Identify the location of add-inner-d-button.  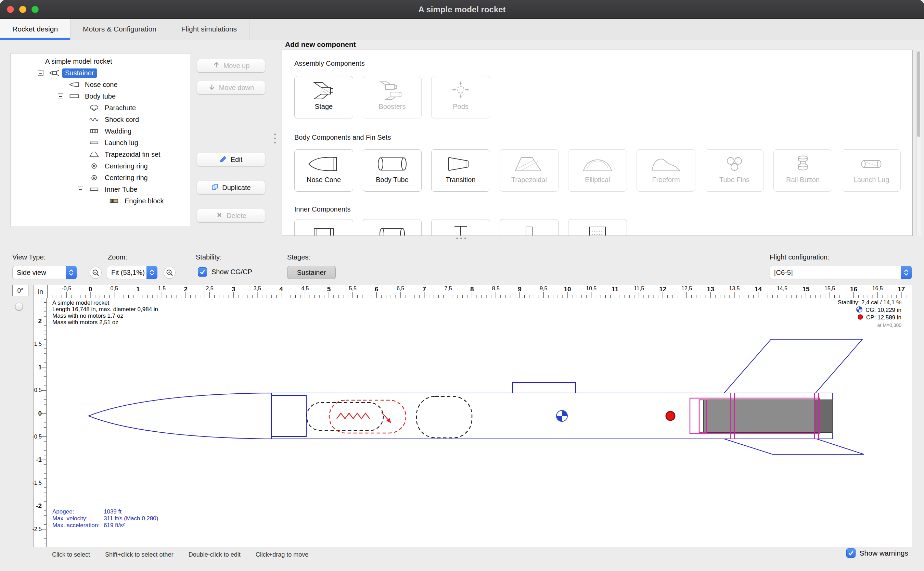
(529, 227).